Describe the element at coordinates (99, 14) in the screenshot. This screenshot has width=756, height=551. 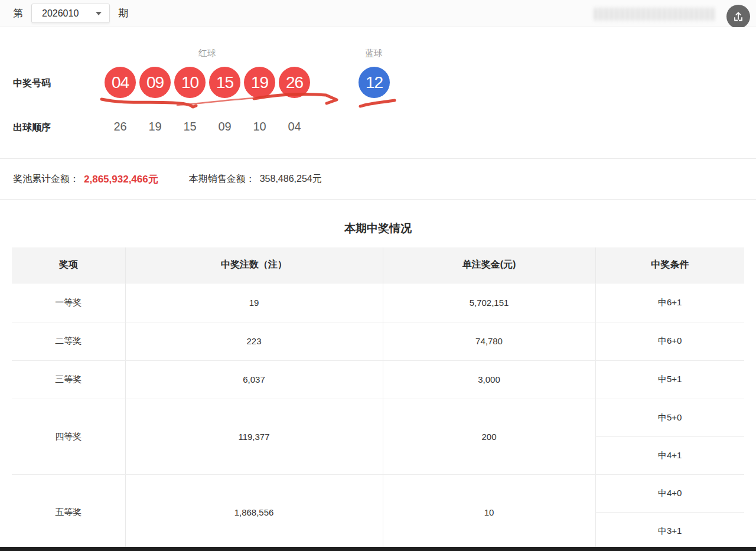
I see `chevron-down-icon` at that location.